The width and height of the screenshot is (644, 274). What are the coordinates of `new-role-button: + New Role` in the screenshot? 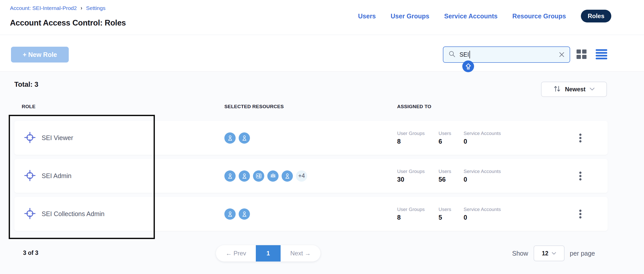 It's located at (40, 55).